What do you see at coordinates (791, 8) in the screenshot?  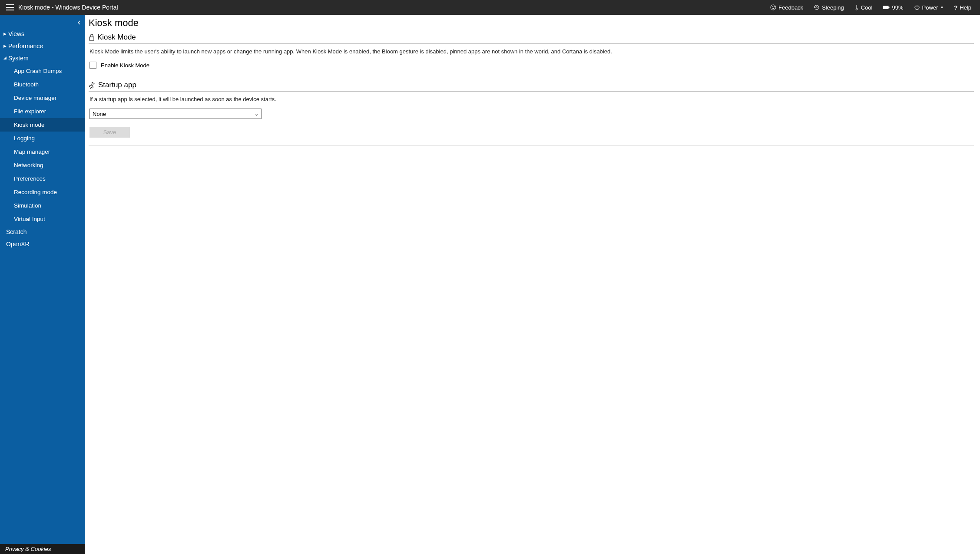 I see `feedback-label: Feedback` at bounding box center [791, 8].